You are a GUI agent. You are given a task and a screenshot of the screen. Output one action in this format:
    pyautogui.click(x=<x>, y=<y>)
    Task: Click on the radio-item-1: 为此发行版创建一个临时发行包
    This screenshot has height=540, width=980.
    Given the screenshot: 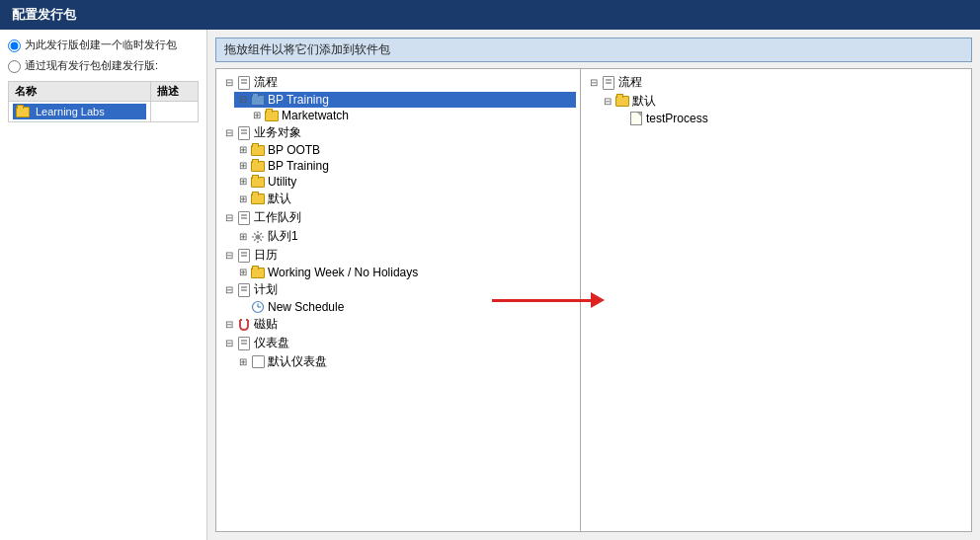 What is the action you would take?
    pyautogui.click(x=103, y=45)
    